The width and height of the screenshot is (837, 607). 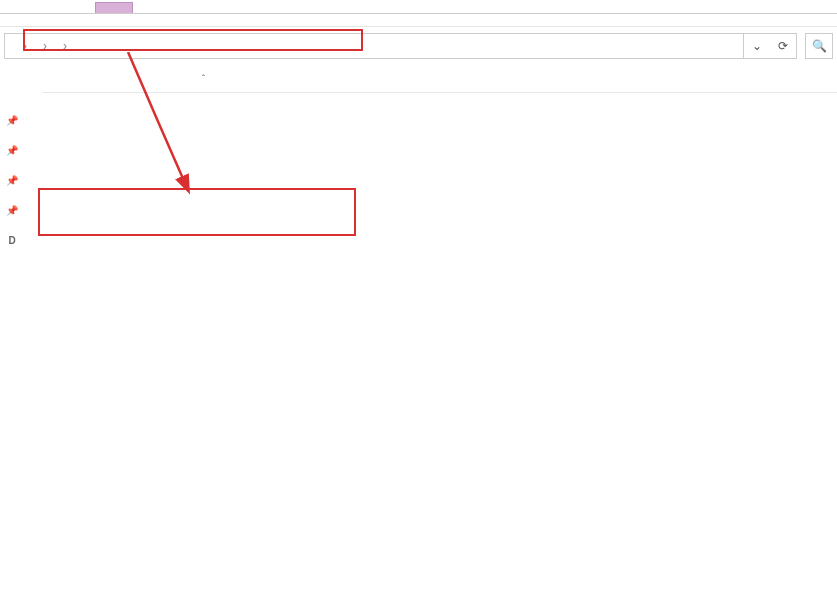 What do you see at coordinates (374, 46) in the screenshot?
I see `breadcrumb: › › ›` at bounding box center [374, 46].